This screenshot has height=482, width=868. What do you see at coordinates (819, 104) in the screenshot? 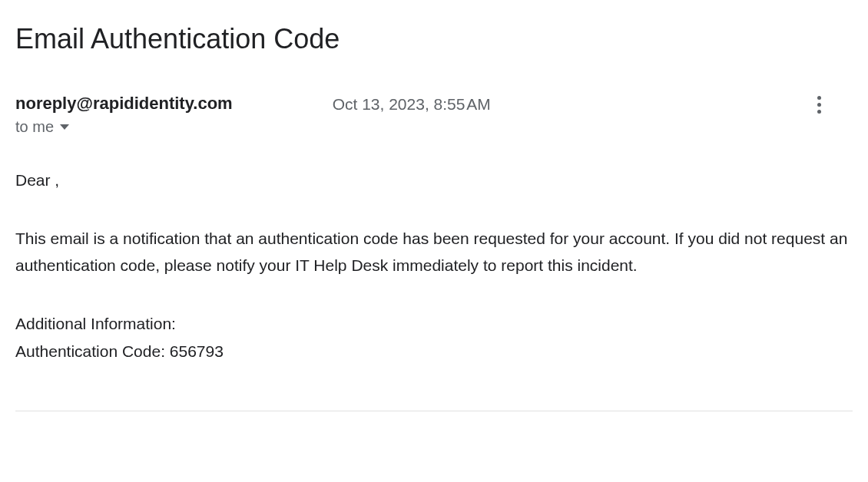
I see `more-options-button` at bounding box center [819, 104].